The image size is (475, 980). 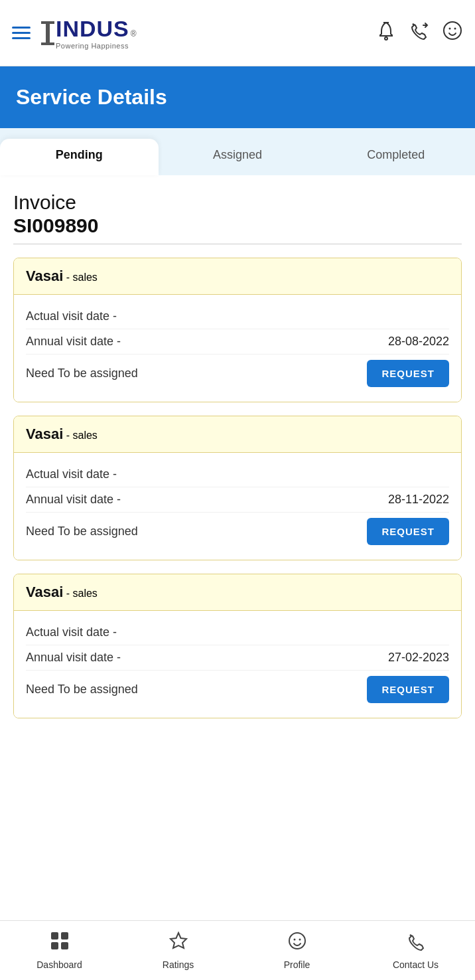 I want to click on page-title: Service Details, so click(x=238, y=97).